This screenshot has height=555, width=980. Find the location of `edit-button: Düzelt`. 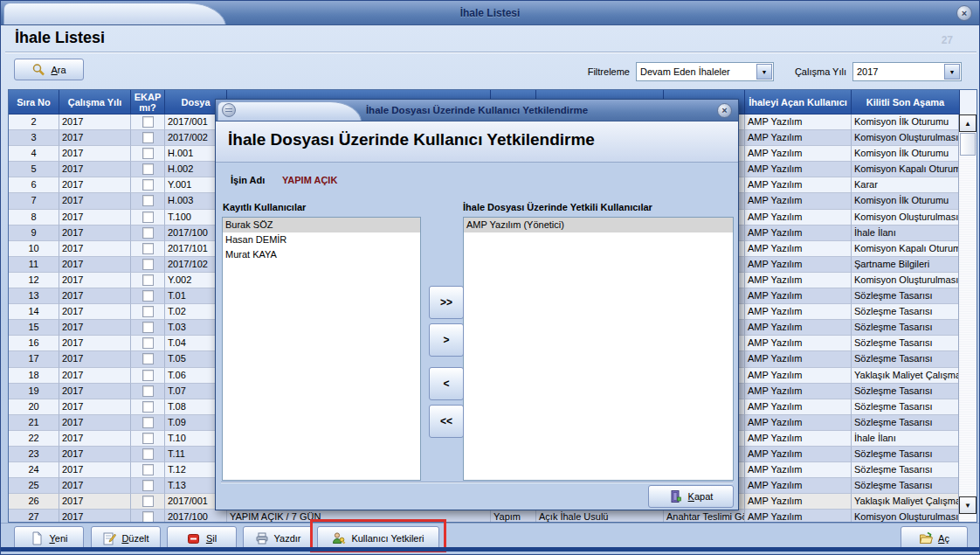

edit-button: Düzelt is located at coordinates (126, 538).